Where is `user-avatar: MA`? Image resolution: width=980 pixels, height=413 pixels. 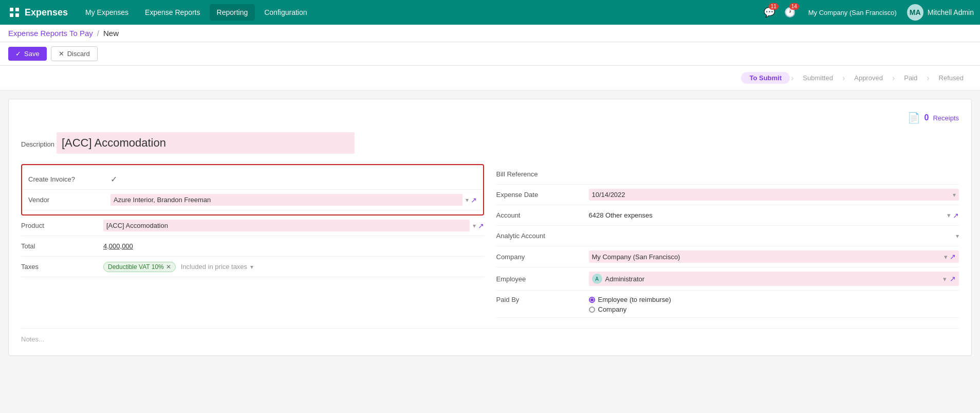 user-avatar: MA is located at coordinates (915, 12).